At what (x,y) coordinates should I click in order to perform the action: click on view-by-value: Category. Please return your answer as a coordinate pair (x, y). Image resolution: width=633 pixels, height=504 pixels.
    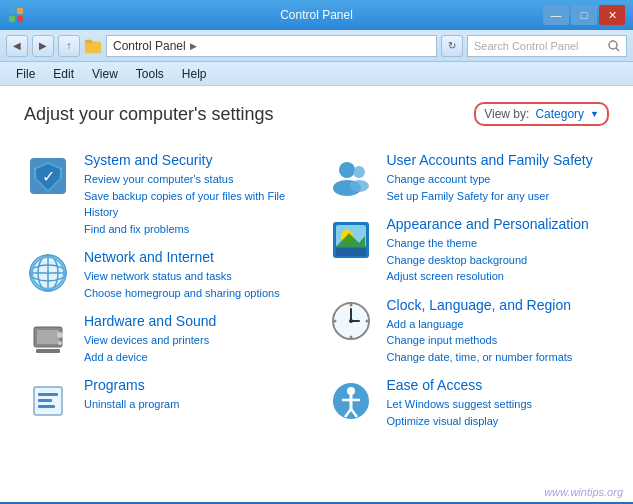
    Looking at the image, I should click on (560, 114).